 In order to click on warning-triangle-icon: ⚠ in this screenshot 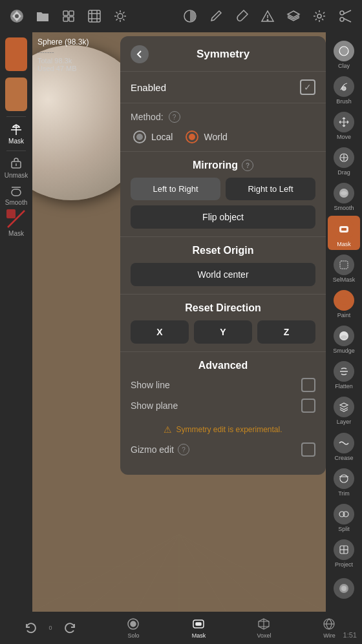, I will do `click(168, 430)`.